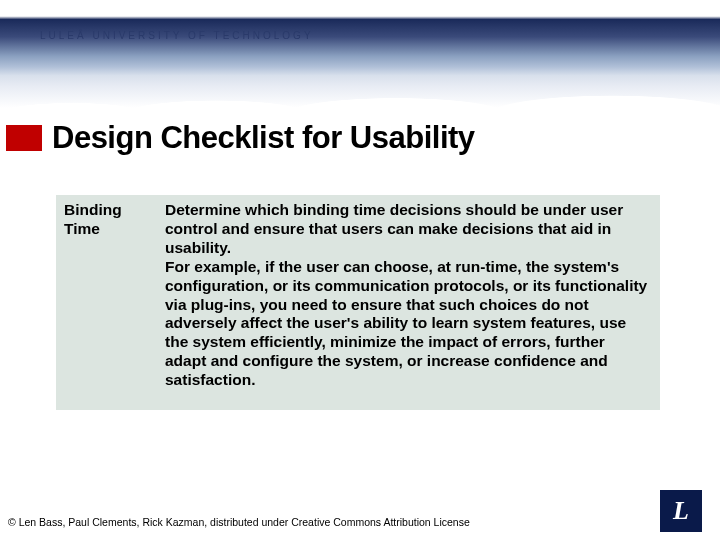 Image resolution: width=720 pixels, height=540 pixels. I want to click on title-bullet-icon, so click(24, 138).